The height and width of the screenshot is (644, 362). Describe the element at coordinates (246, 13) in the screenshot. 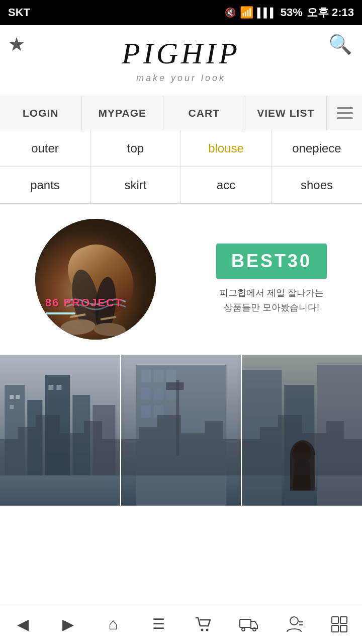

I see `wifi-icon: 📶` at that location.